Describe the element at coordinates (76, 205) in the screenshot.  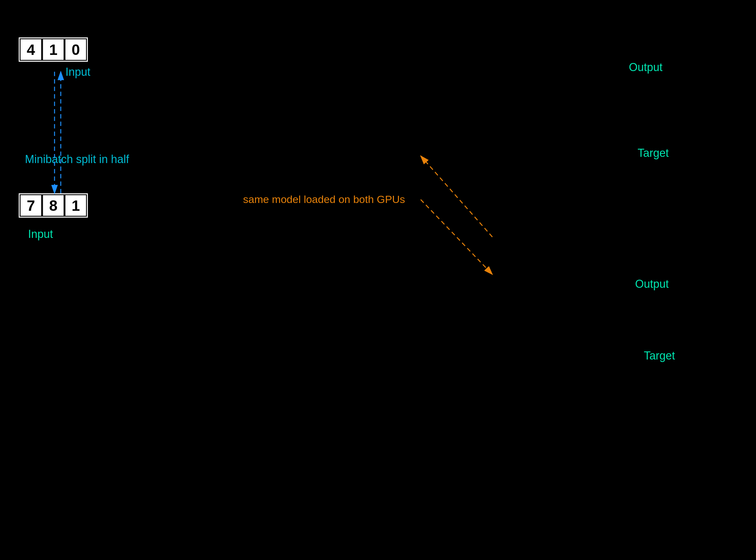
I see `digit-1b: 1` at that location.